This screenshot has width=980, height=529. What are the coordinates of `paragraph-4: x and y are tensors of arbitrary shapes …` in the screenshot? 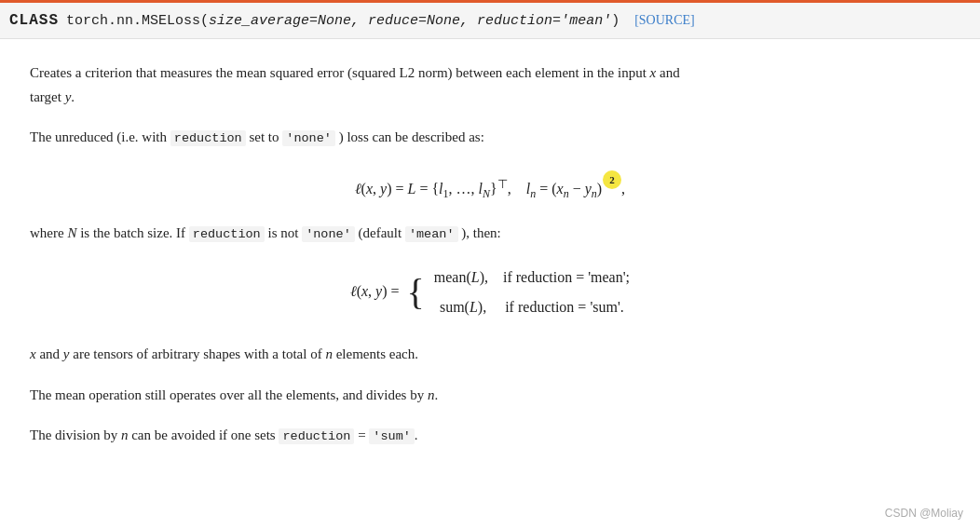 It's located at (490, 355).